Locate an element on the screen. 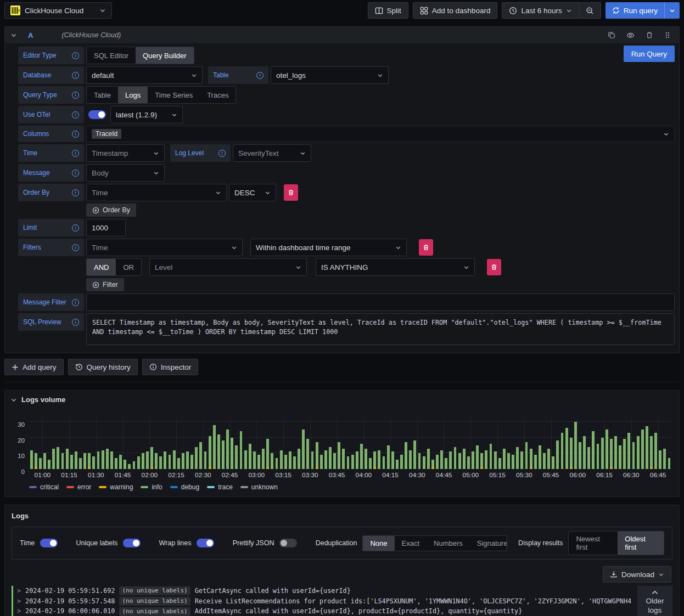 The width and height of the screenshot is (684, 616). log-row: >2024-02-19 05:59:57.548(no unique label… is located at coordinates (322, 601).